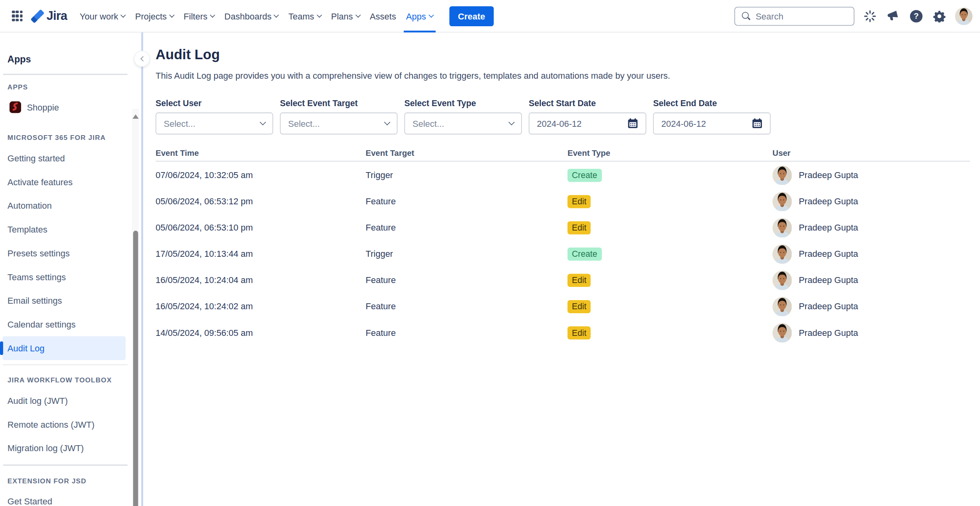  What do you see at coordinates (304, 16) in the screenshot?
I see `nav-item-teams: Teams` at bounding box center [304, 16].